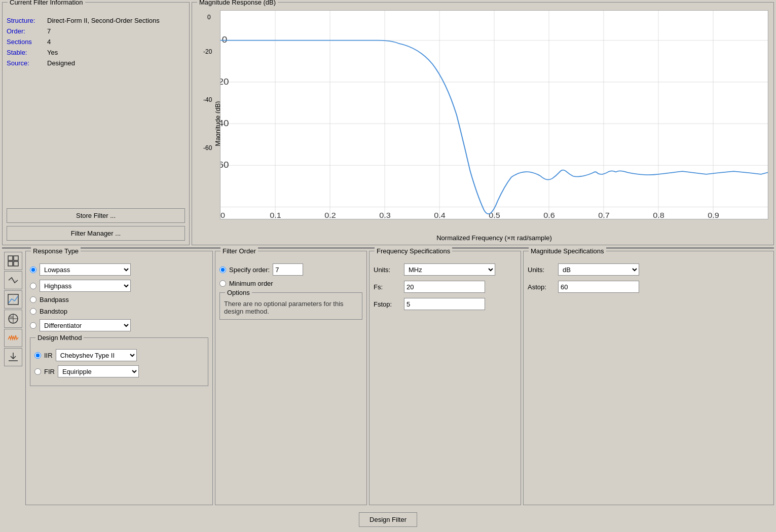  What do you see at coordinates (543, 287) in the screenshot?
I see `astop-label: Astop:` at bounding box center [543, 287].